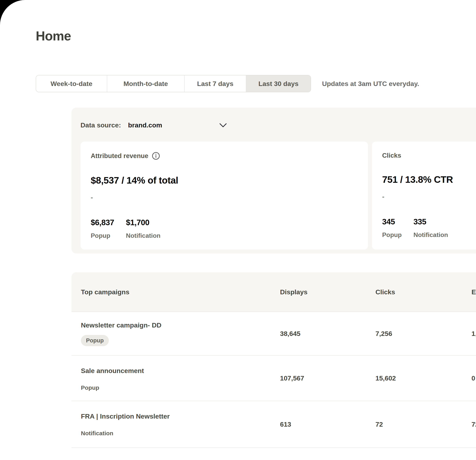  Describe the element at coordinates (71, 84) in the screenshot. I see `tab-week-to-date: Week-to-date` at that location.